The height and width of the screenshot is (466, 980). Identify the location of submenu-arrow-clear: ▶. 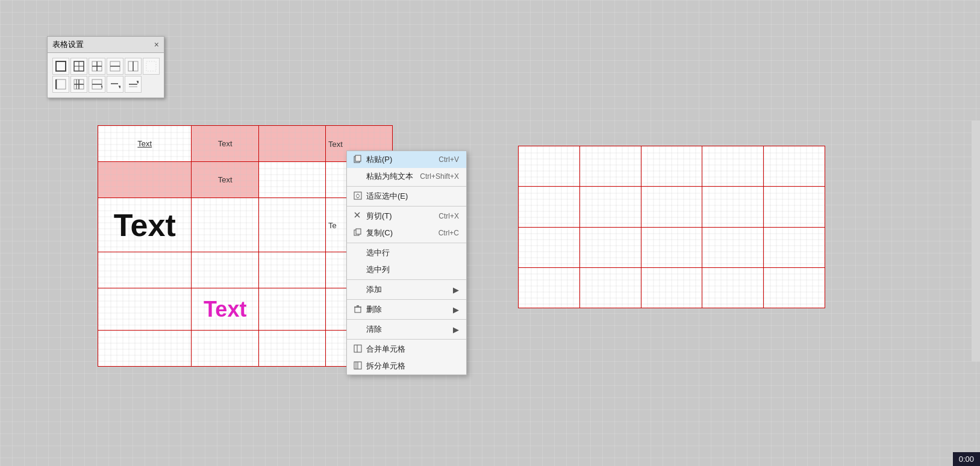
(456, 330).